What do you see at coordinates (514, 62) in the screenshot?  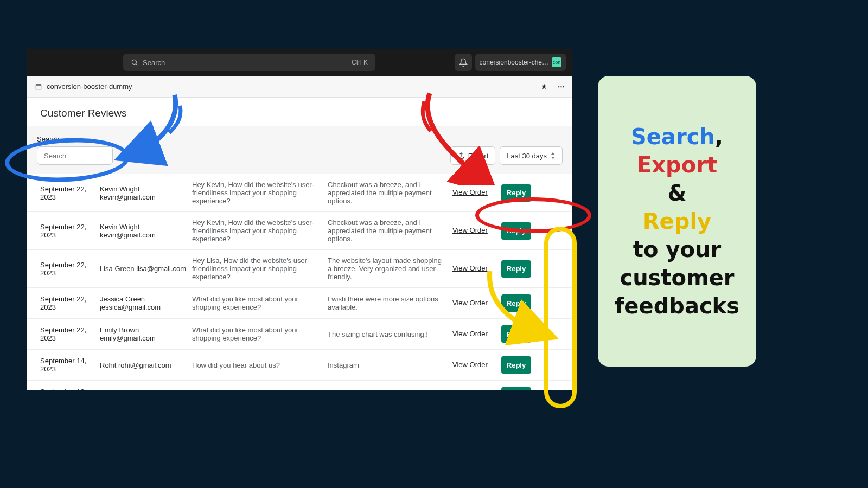 I see `account-label: conersionbooster-che…` at bounding box center [514, 62].